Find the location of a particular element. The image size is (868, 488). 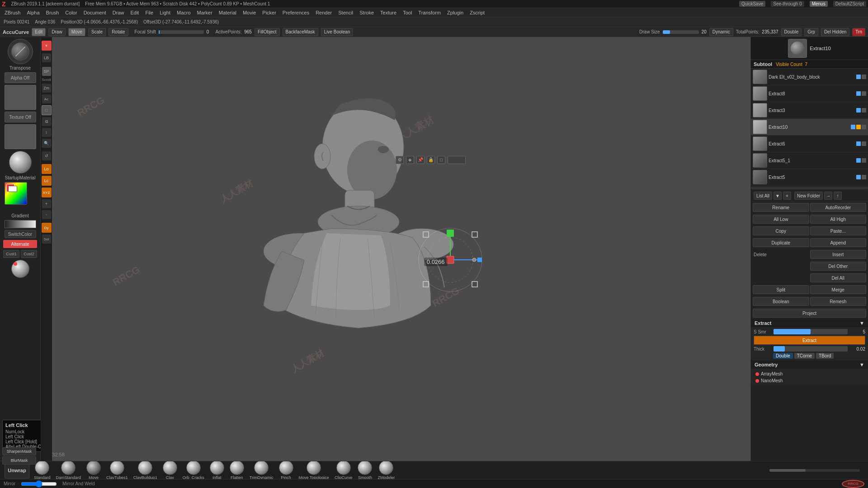

move-btn: Move is located at coordinates (77, 32).